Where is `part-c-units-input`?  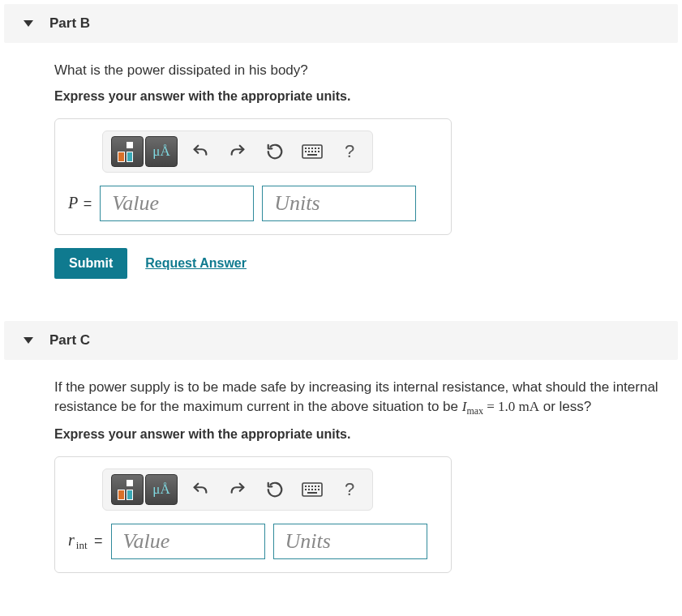 part-c-units-input is located at coordinates (350, 541).